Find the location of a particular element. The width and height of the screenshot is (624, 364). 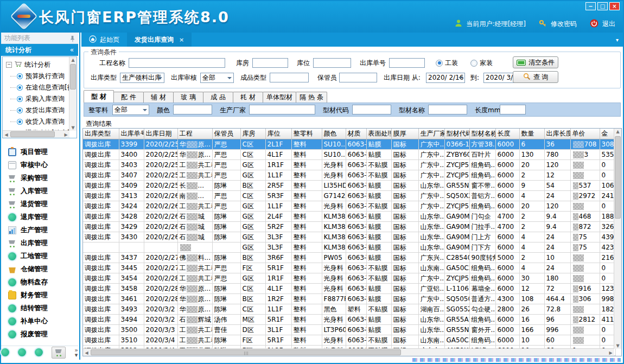

column-header: 型材名称 is located at coordinates (482, 134).